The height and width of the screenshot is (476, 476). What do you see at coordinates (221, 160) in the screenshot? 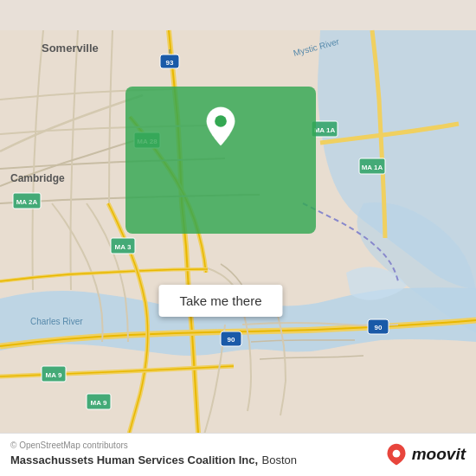
I see `green-panel: Take me there` at bounding box center [221, 160].